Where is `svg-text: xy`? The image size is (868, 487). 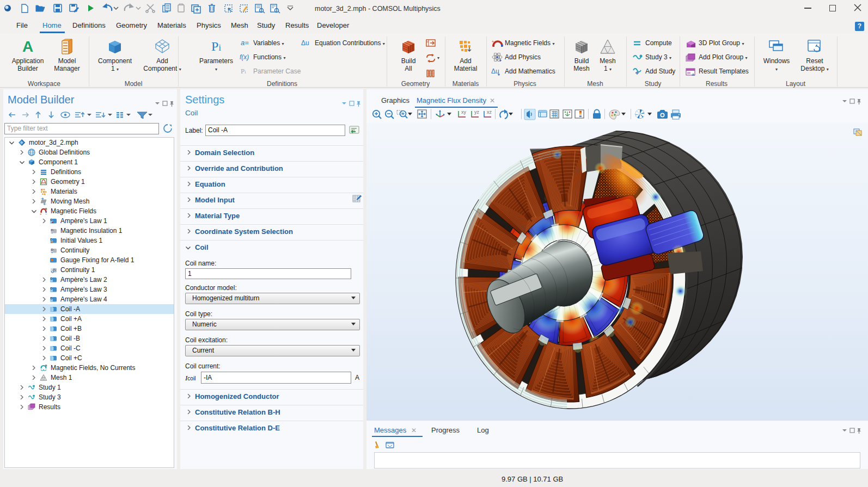
svg-text: xy is located at coordinates (464, 112).